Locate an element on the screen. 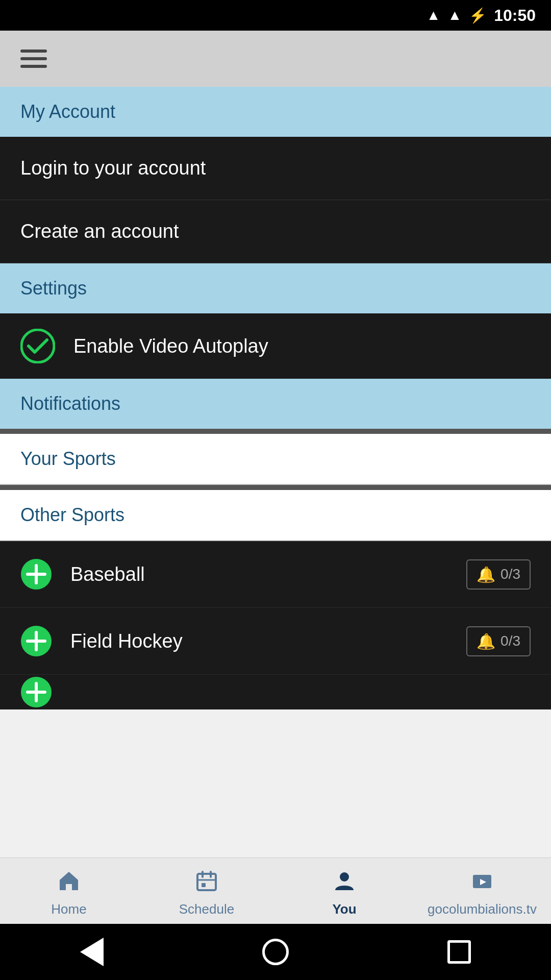  system-nav-bar is located at coordinates (276, 952).